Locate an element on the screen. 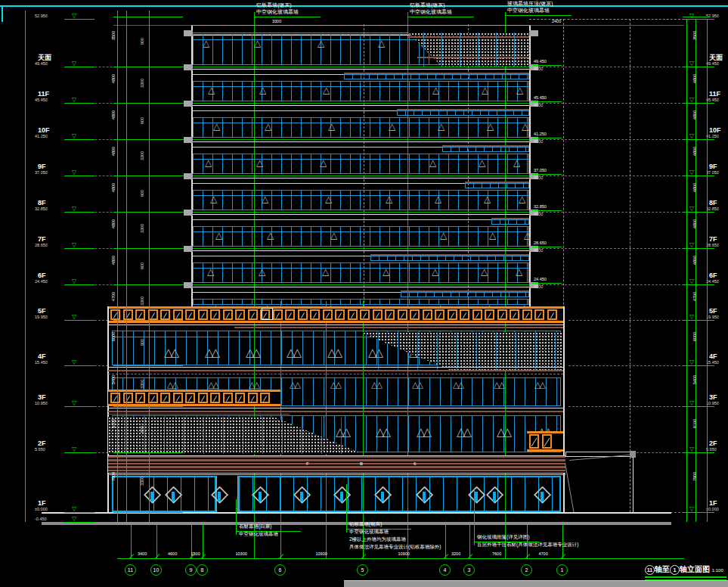 The height and width of the screenshot is (587, 728). grid-bubble: 4 is located at coordinates (445, 570).